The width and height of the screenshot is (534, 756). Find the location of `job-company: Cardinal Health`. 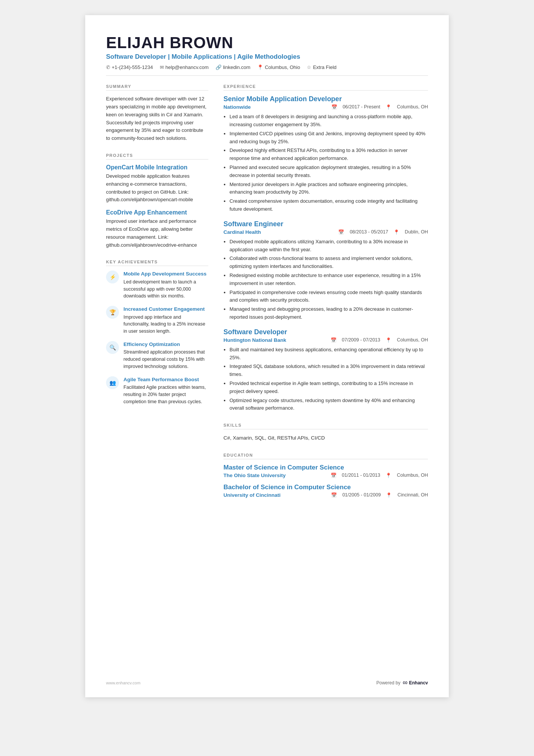

job-company: Cardinal Health is located at coordinates (242, 232).